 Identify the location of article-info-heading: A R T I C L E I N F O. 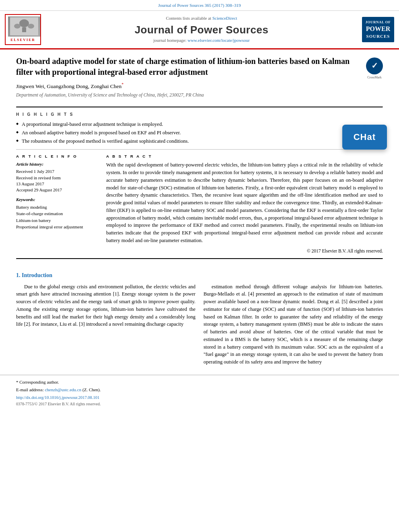
(56, 156).